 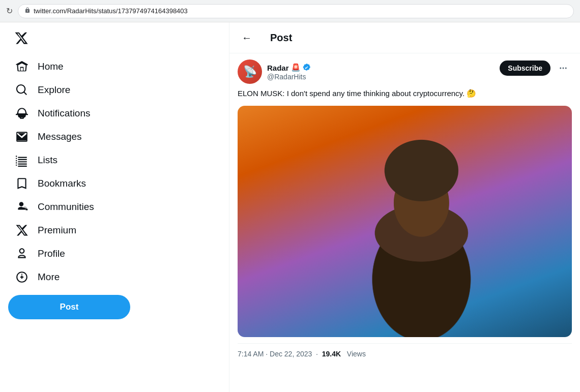 I want to click on sidebar-item-home: Home, so click(x=40, y=67).